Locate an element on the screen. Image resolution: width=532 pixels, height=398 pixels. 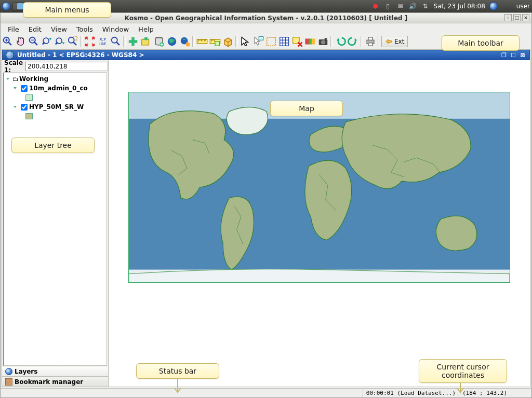
folder-icon: 🗀 is located at coordinates (16, 79).